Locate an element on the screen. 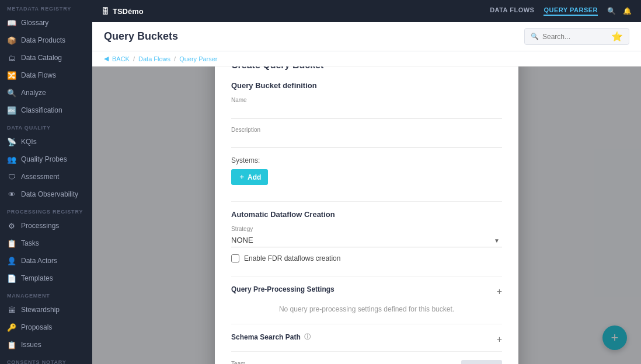 The image size is (641, 364). sidebar-label-tasks: Tasks is located at coordinates (30, 243).